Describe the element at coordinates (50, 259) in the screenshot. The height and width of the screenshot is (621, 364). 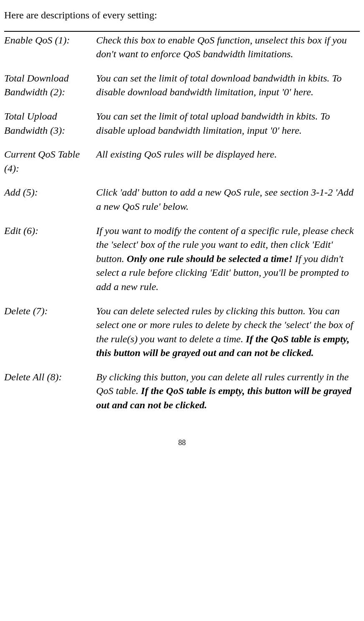
I see `entry-label: Edit (6):` at that location.